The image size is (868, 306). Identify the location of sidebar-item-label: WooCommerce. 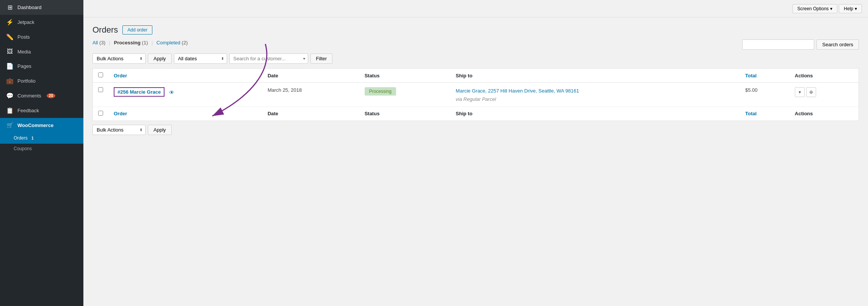
(36, 125).